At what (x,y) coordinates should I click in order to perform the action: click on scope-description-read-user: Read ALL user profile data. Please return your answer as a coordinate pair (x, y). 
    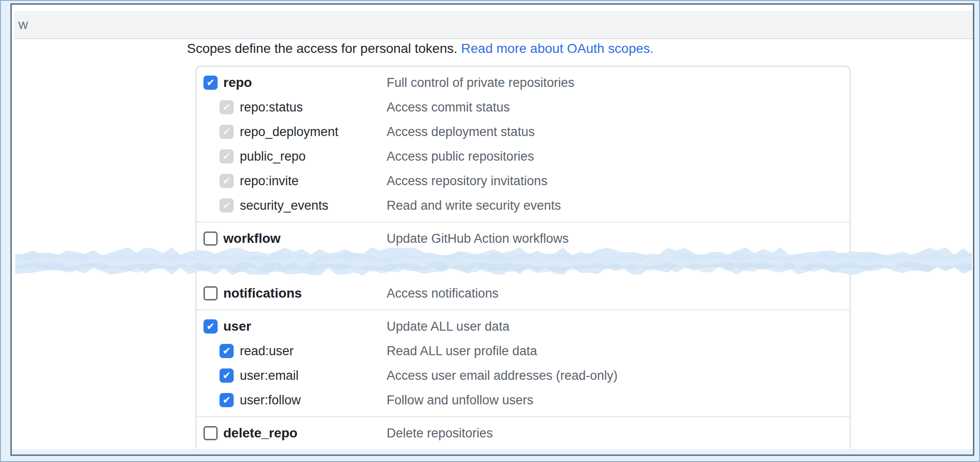
    Looking at the image, I should click on (462, 351).